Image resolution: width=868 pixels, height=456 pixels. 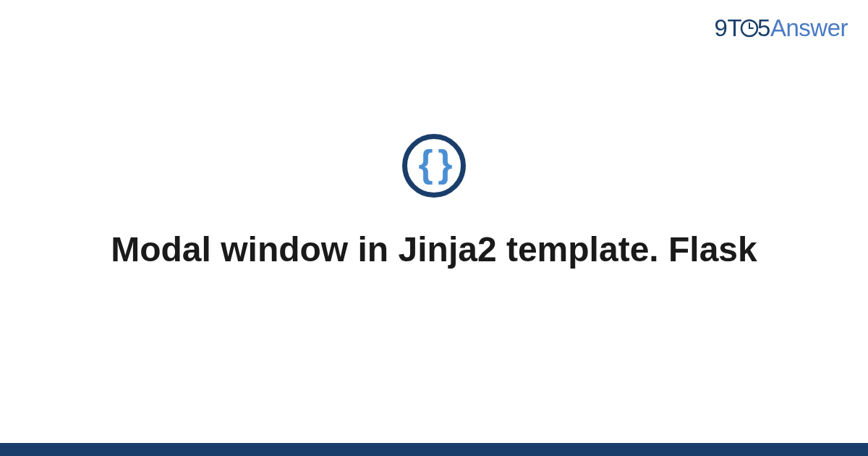 I want to click on page-title: Modal window in Jinja2 template. Flask, so click(x=434, y=250).